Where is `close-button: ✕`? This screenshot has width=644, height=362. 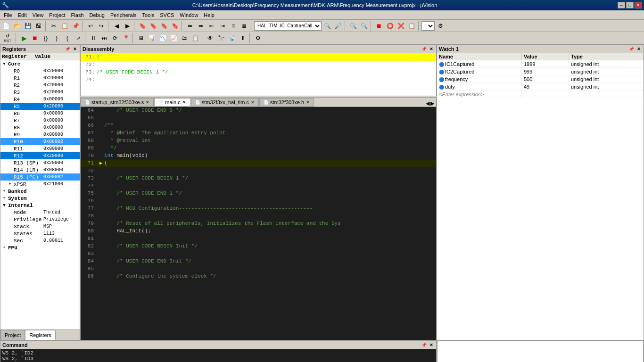 close-button: ✕ is located at coordinates (638, 5).